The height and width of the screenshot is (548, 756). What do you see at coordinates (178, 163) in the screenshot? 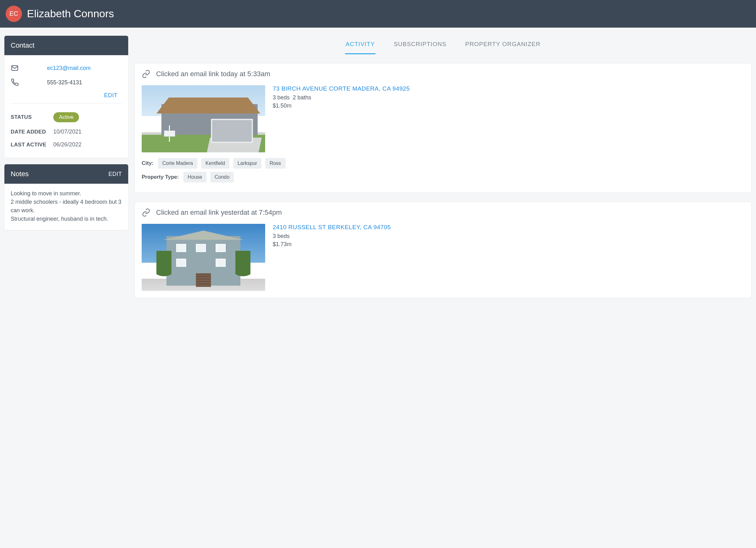
I see `city-chip: Corte Madera` at bounding box center [178, 163].